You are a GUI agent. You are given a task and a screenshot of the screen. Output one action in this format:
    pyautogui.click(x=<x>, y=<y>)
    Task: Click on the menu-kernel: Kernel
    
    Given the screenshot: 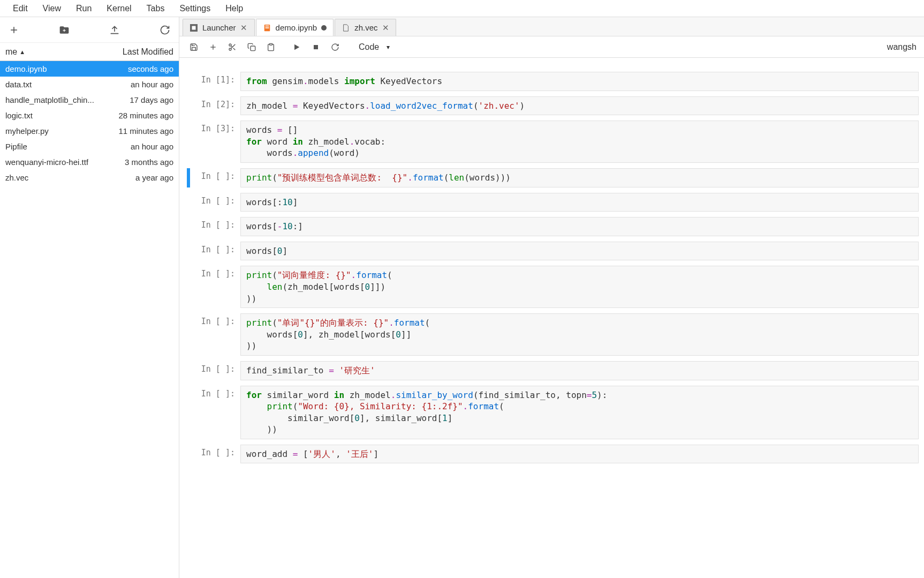 What is the action you would take?
    pyautogui.click(x=119, y=9)
    